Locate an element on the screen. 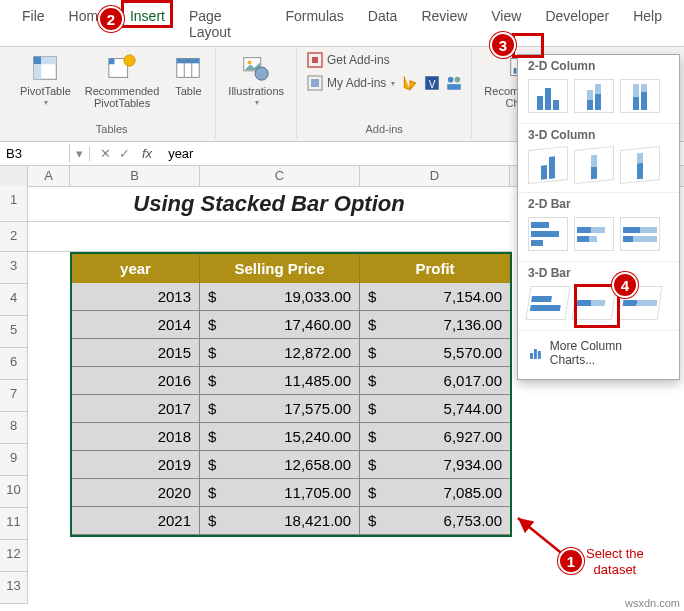  table-row: 2015$12,872.00$5,570.00 is located at coordinates (291, 353).